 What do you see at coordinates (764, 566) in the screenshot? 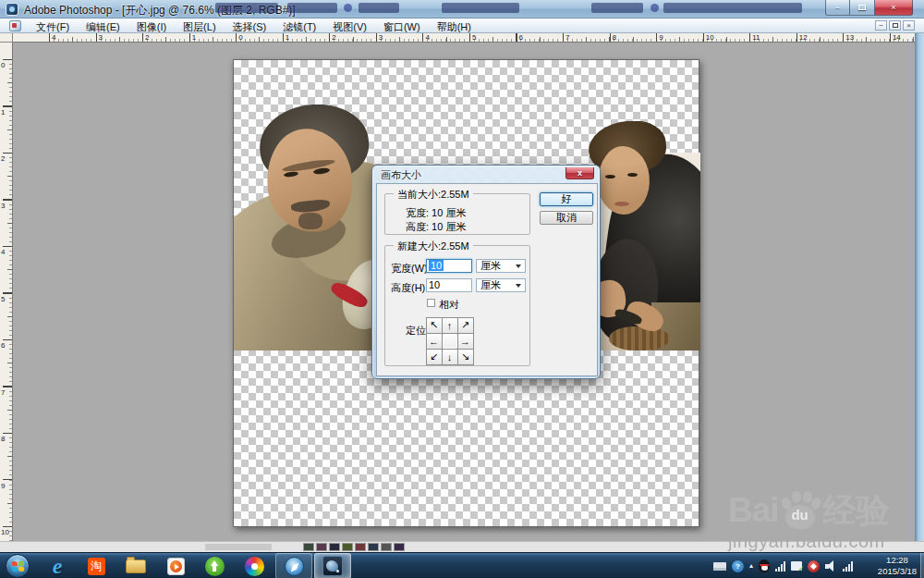
I see `qq-icon` at bounding box center [764, 566].